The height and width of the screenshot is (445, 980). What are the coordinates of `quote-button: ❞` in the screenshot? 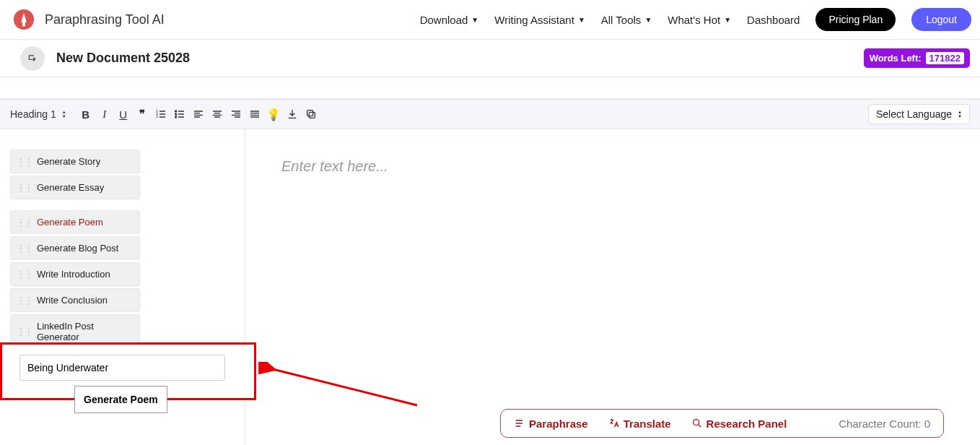 It's located at (142, 114).